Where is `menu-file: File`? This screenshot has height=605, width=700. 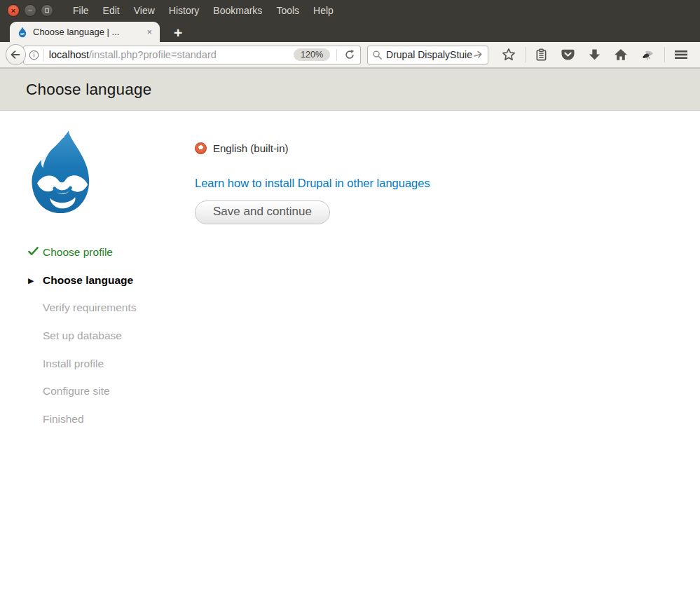
menu-file: File is located at coordinates (81, 11).